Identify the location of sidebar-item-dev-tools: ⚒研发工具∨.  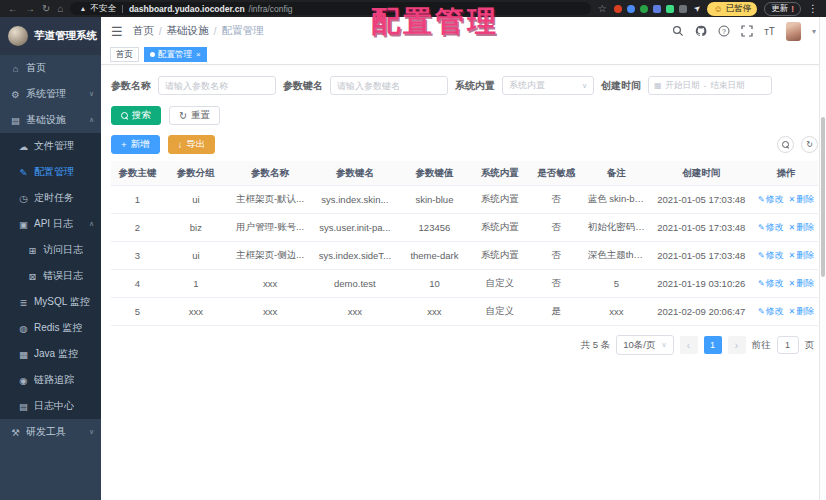
(50, 432).